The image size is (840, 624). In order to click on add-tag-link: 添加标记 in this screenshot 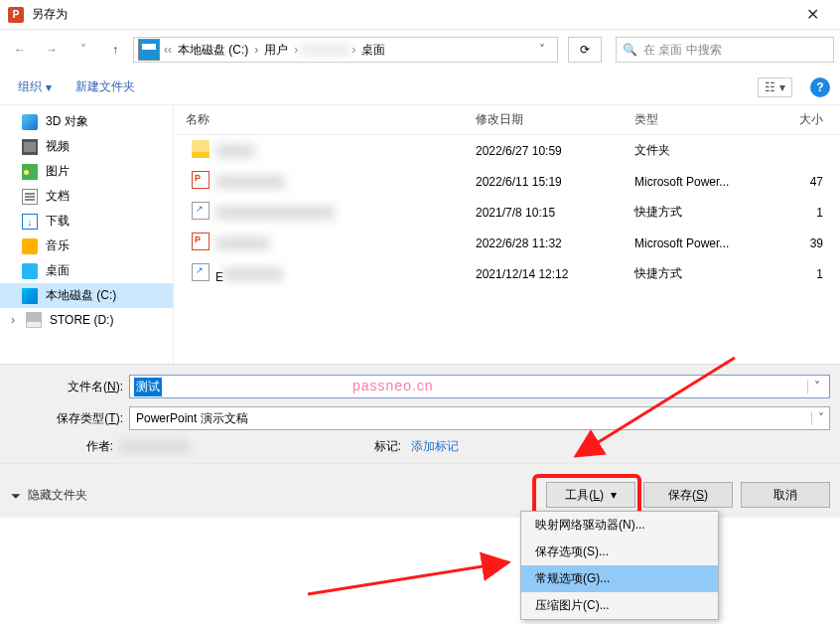, I will do `click(435, 447)`.